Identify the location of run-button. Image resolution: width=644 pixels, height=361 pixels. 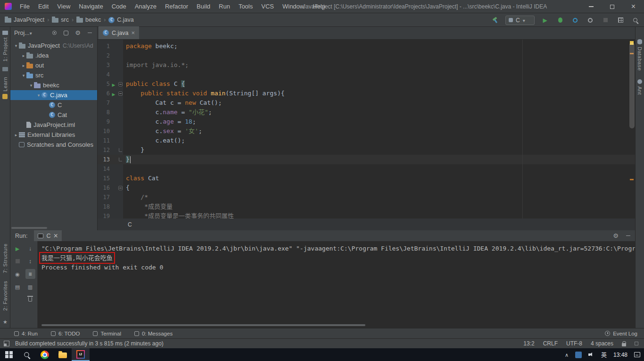
(545, 20).